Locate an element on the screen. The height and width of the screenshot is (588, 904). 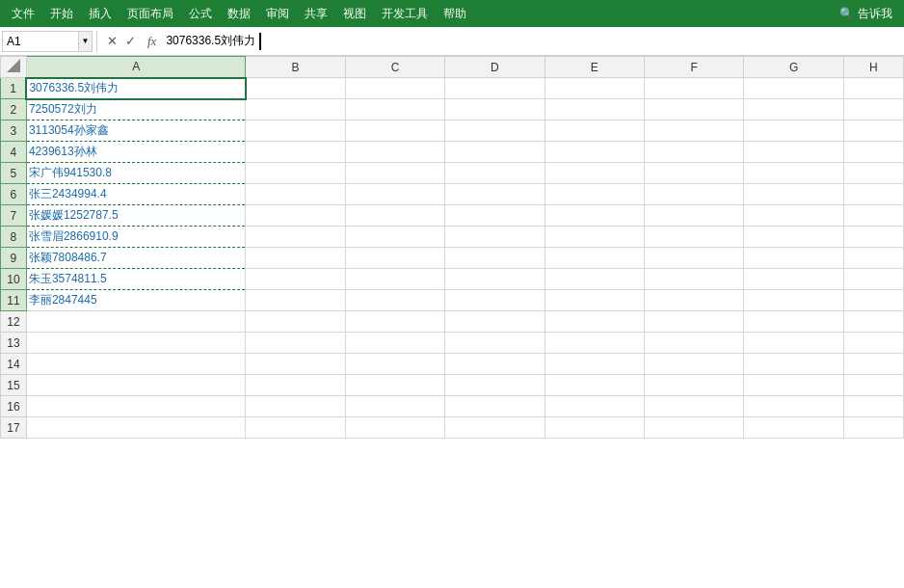
cell-a10: 朱玉3574811.5 is located at coordinates (136, 280).